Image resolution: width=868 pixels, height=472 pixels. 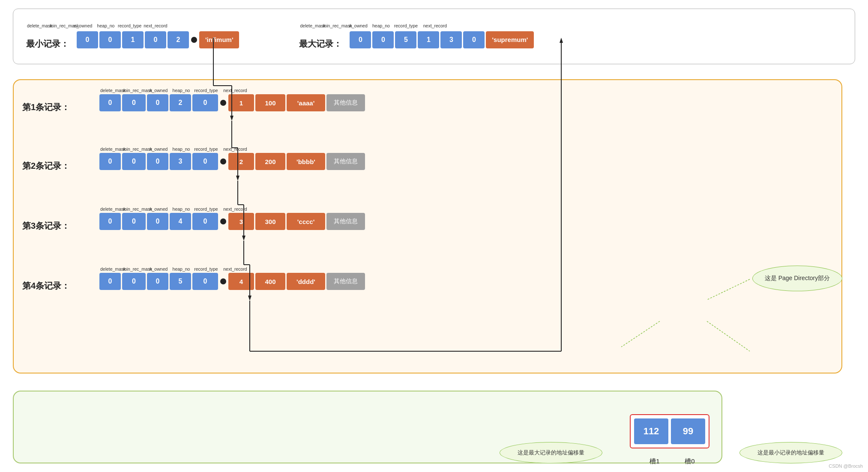 I want to click on r1-dot, so click(x=223, y=103).